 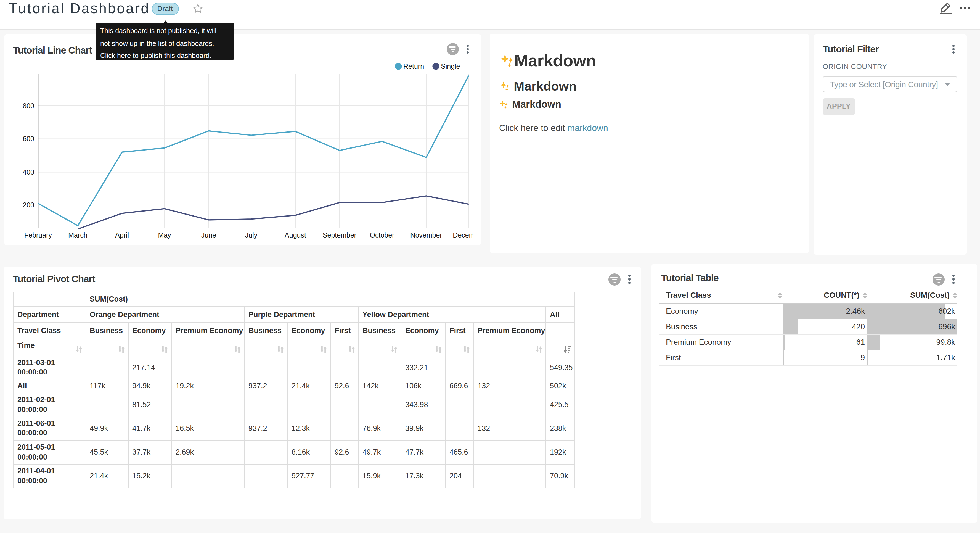 What do you see at coordinates (450, 66) in the screenshot?
I see `svg-text: Single` at bounding box center [450, 66].